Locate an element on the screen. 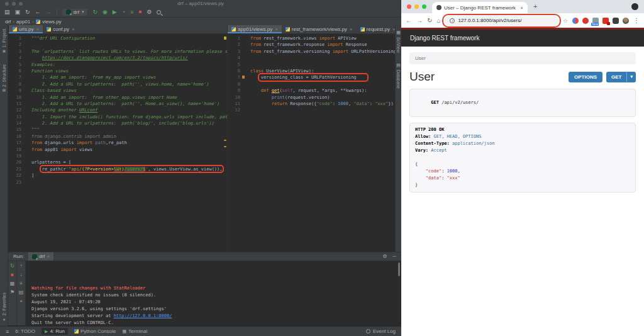 This screenshot has height=336, width=644. extension-new-badge-icon is located at coordinates (596, 21).